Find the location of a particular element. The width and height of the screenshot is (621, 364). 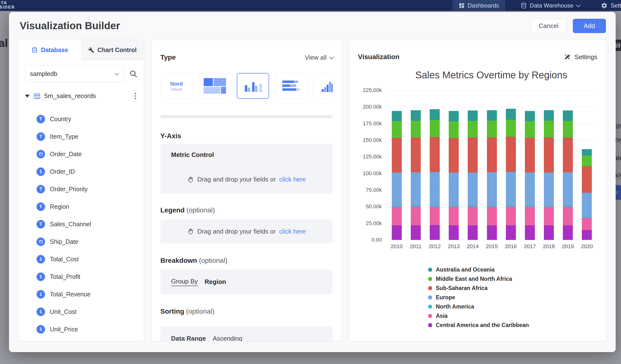

database-icon is located at coordinates (34, 50).